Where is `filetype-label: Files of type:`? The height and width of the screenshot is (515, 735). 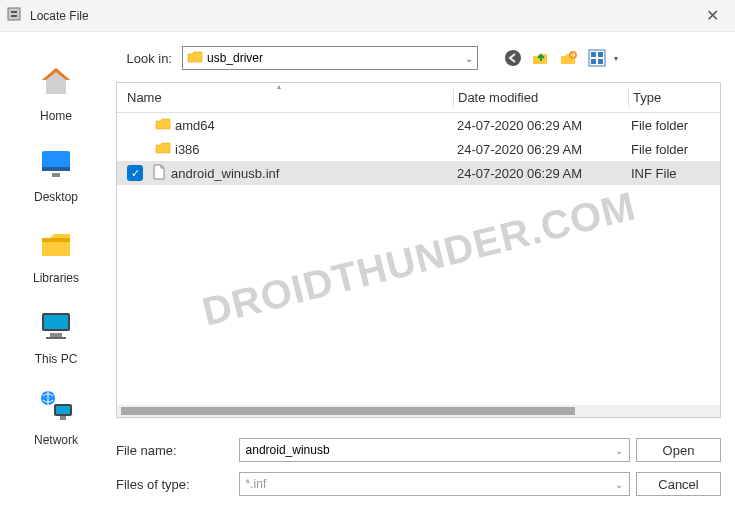 filetype-label: Files of type: is located at coordinates (174, 484).